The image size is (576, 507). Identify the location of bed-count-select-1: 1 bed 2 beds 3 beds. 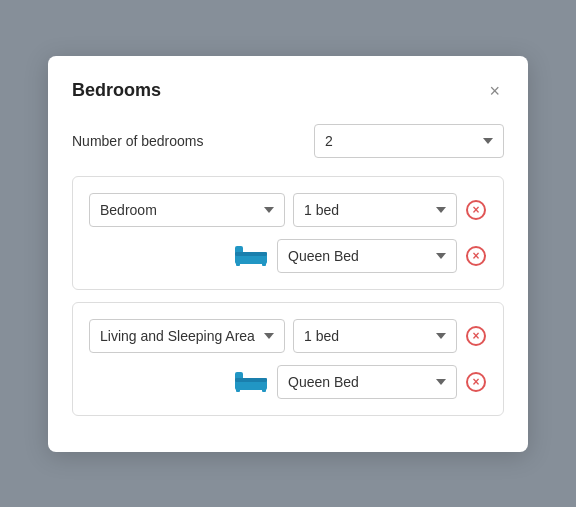
(375, 210).